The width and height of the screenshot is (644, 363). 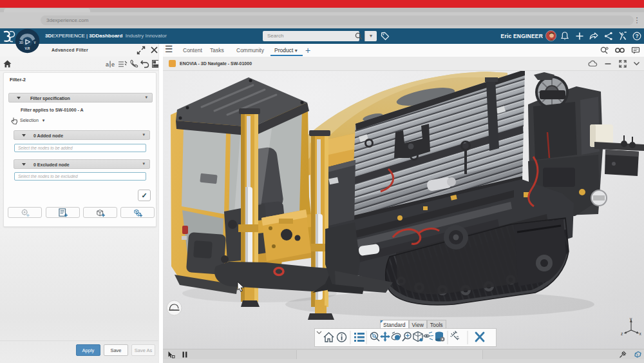 What do you see at coordinates (107, 64) in the screenshot?
I see `svg-text: a` at bounding box center [107, 64].